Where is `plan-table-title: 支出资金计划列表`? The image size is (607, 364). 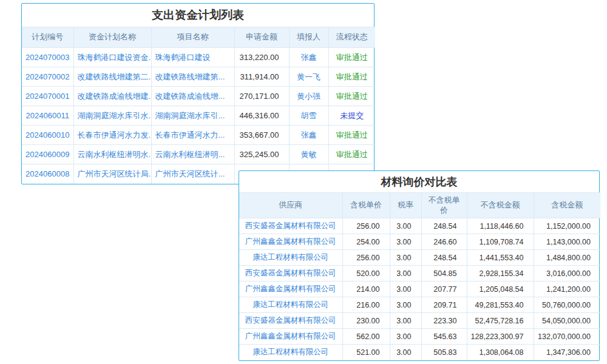 plan-table-title: 支出资金计划列表 is located at coordinates (198, 15).